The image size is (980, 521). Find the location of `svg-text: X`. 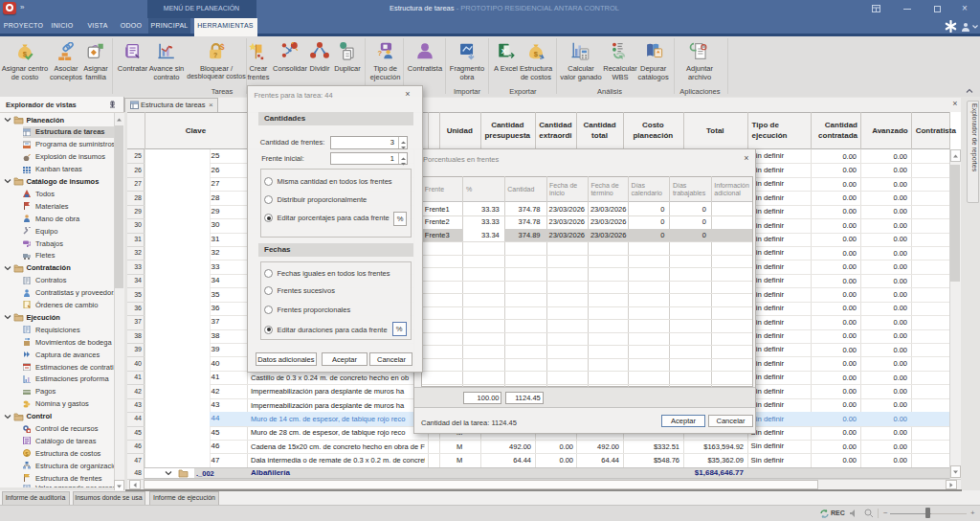

svg-text: X is located at coordinates (503, 52).